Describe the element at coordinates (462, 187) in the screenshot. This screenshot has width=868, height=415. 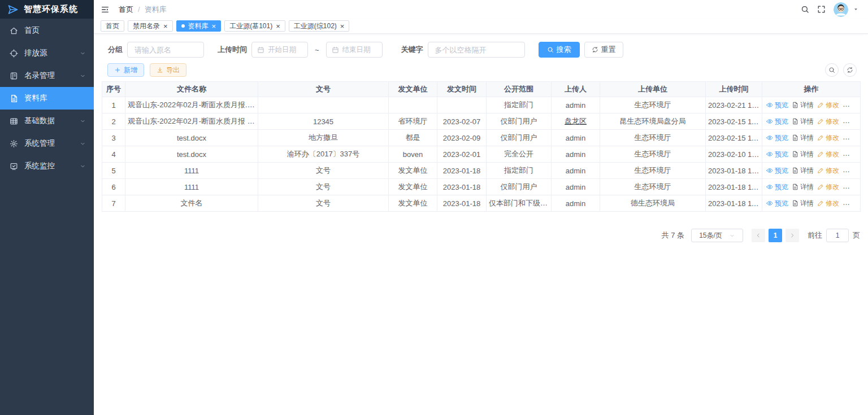
I see `cell-issue-date: 2023-01-18` at that location.